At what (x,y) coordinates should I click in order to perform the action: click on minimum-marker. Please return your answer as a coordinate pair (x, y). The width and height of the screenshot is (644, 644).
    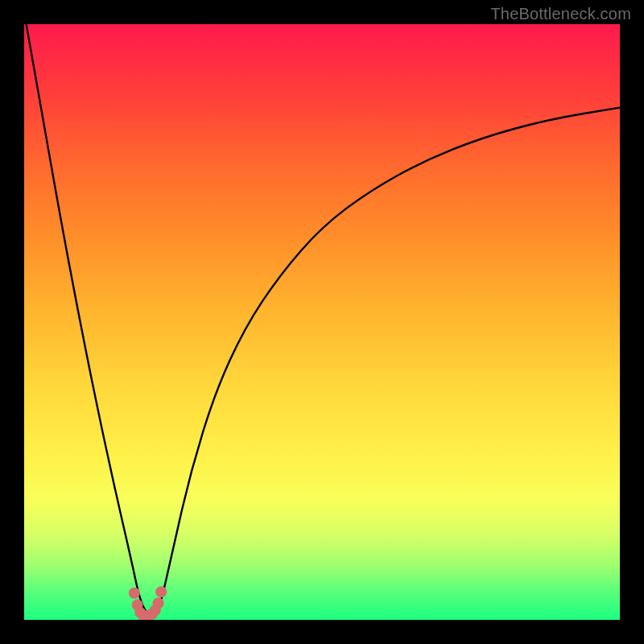
    Looking at the image, I should click on (148, 603).